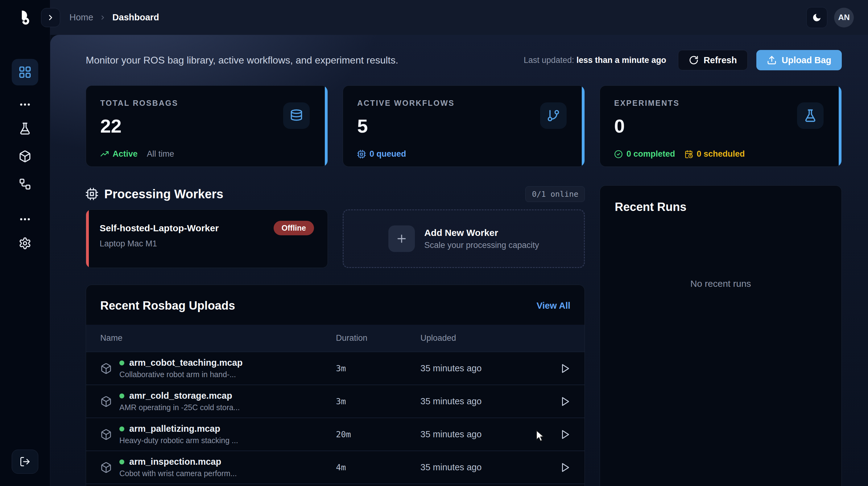  What do you see at coordinates (844, 18) in the screenshot?
I see `user-avatar: AN` at bounding box center [844, 18].